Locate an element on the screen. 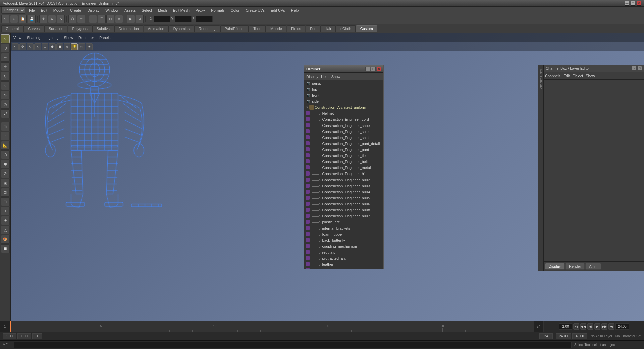 Image resolution: width=644 pixels, height=349 pixels. vp-light-btn: 💡 is located at coordinates (74, 47).